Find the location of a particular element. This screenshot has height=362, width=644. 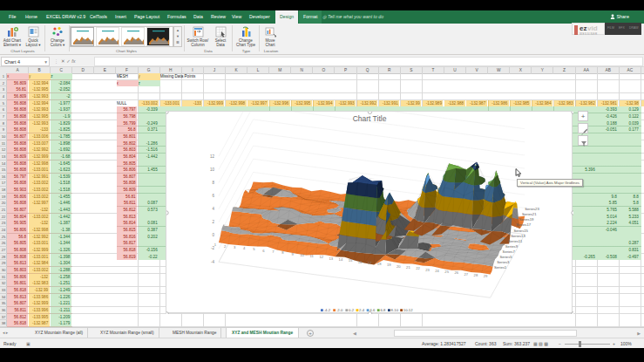

svg-text: 3 is located at coordinates (235, 248).